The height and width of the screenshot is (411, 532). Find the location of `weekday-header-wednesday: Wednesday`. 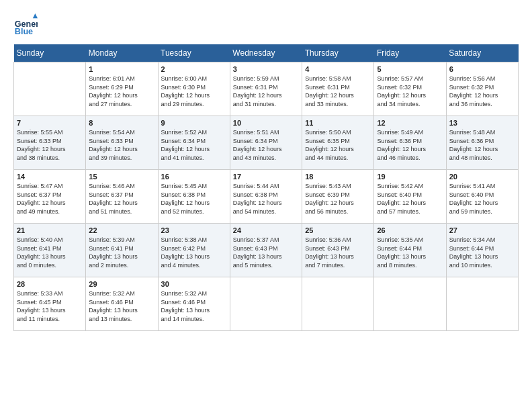

weekday-header-wednesday: Wednesday is located at coordinates (266, 54).